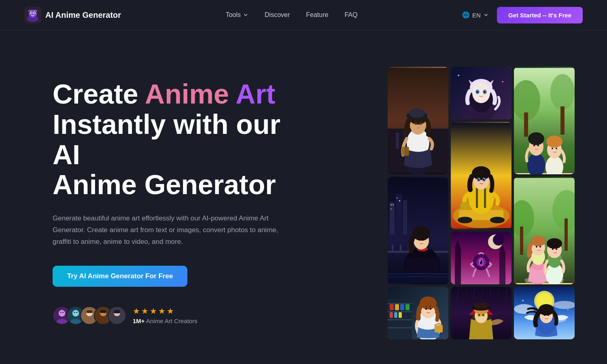  I want to click on nav-feature: Feature, so click(317, 15).